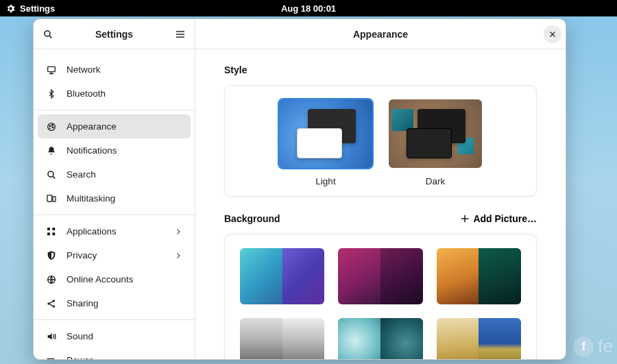 The width and height of the screenshot is (617, 364). I want to click on style-option-light: Light, so click(326, 143).